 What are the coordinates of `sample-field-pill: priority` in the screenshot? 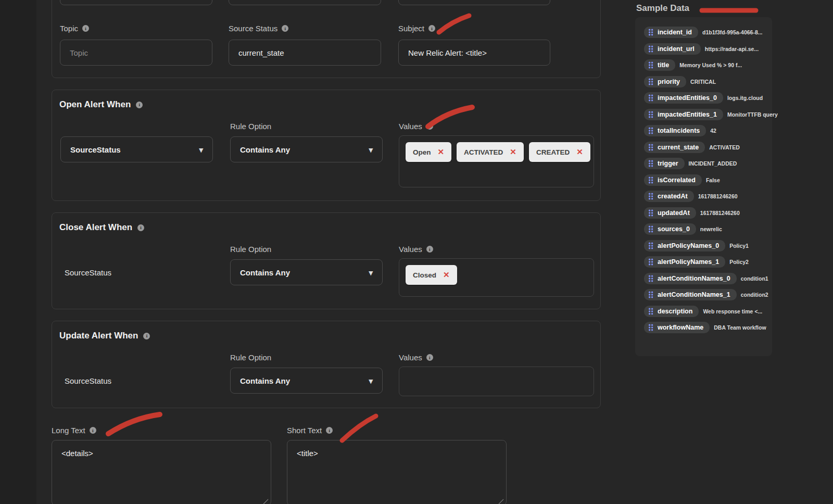 It's located at (665, 82).